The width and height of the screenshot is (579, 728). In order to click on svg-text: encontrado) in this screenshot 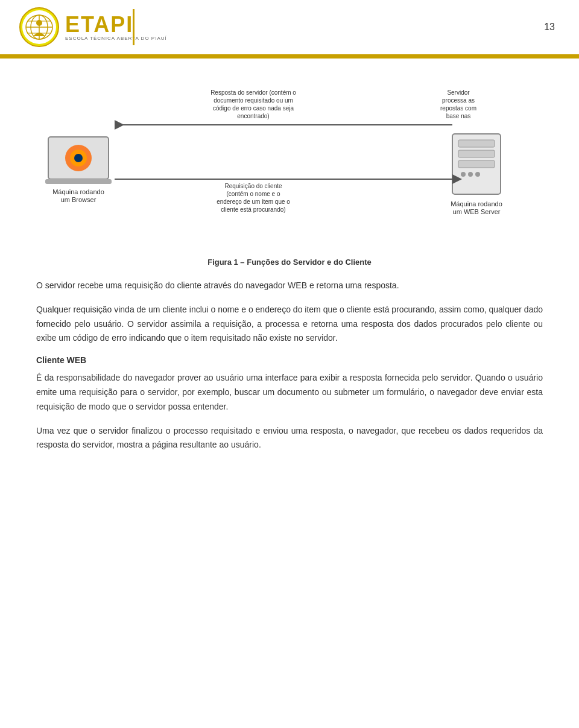, I will do `click(253, 116)`.